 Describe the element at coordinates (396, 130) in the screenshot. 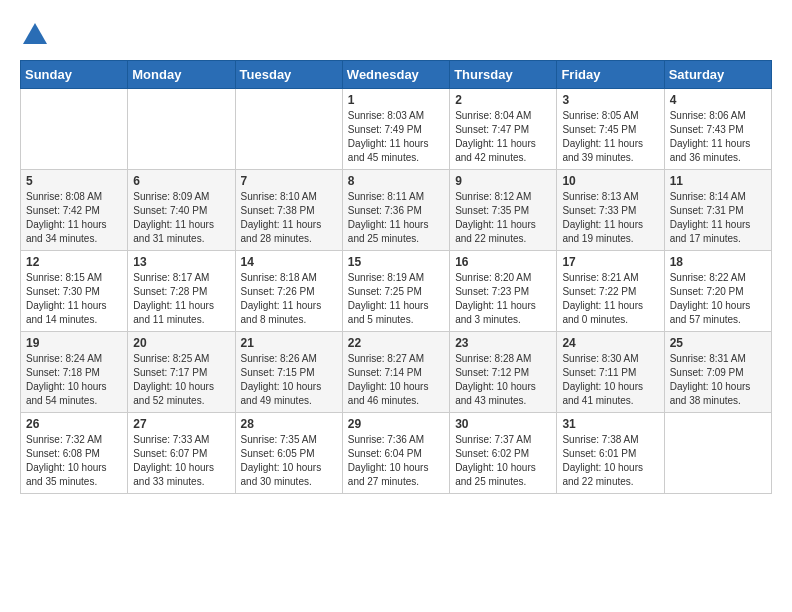

I see `calendar-cell: 1Sunrise: 8:03 AM Sunset: 7:49 PM Daylig…` at that location.